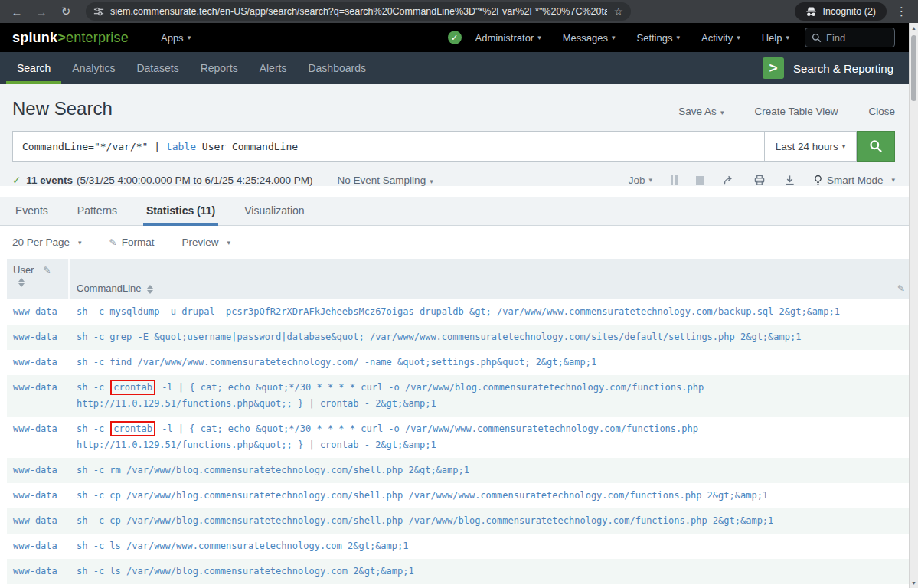 The height and width of the screenshot is (588, 918). I want to click on site-settings-icon, so click(99, 11).